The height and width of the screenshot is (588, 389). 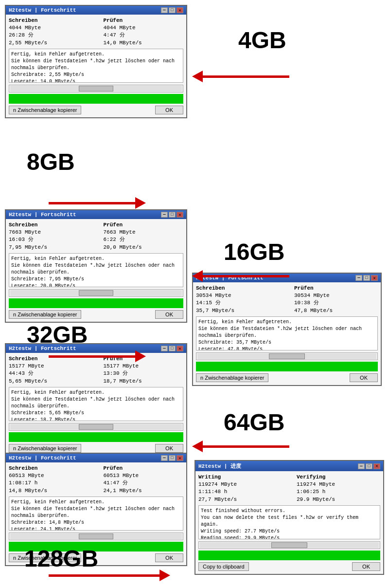 What do you see at coordinates (45, 448) in the screenshot?
I see `copy-clipboard-button-win16gb: n Zwischenablage kopierer` at bounding box center [45, 448].